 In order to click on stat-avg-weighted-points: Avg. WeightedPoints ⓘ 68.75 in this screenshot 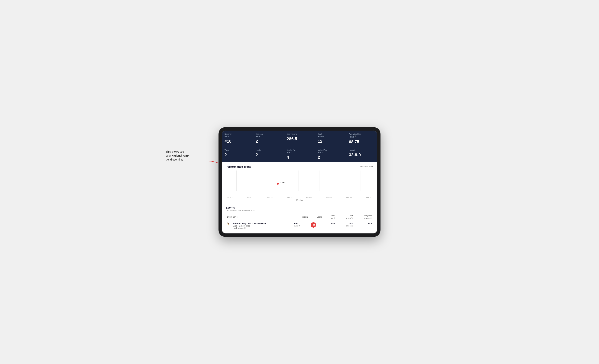, I will do `click(362, 139)`.